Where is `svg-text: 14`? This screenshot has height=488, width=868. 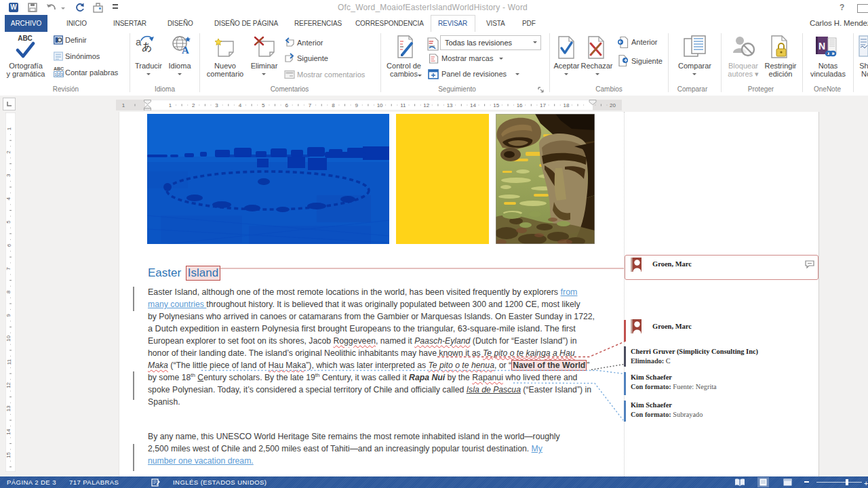 svg-text: 14 is located at coordinates (473, 106).